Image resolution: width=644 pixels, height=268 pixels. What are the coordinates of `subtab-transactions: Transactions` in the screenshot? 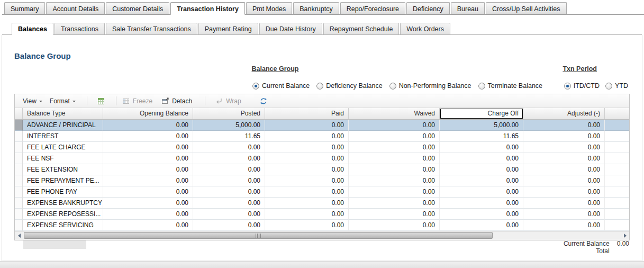 It's located at (79, 29).